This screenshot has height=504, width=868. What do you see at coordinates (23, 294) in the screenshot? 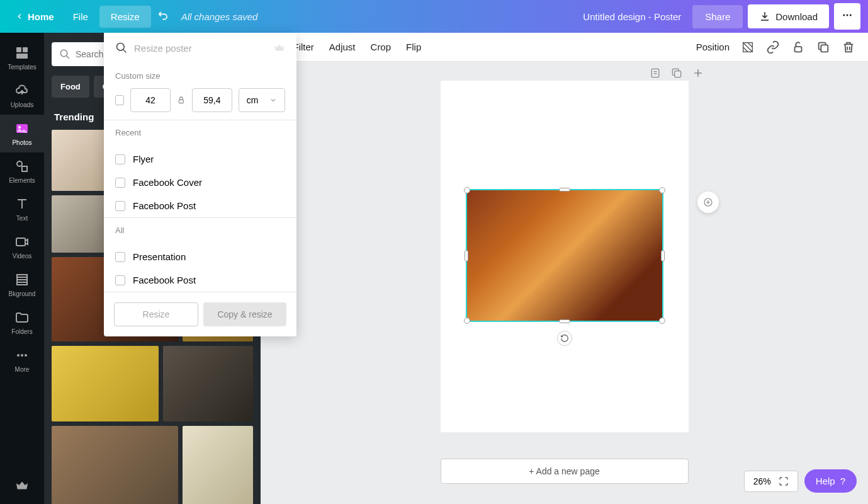
I see `sidebar-label: Bkground` at bounding box center [23, 294].